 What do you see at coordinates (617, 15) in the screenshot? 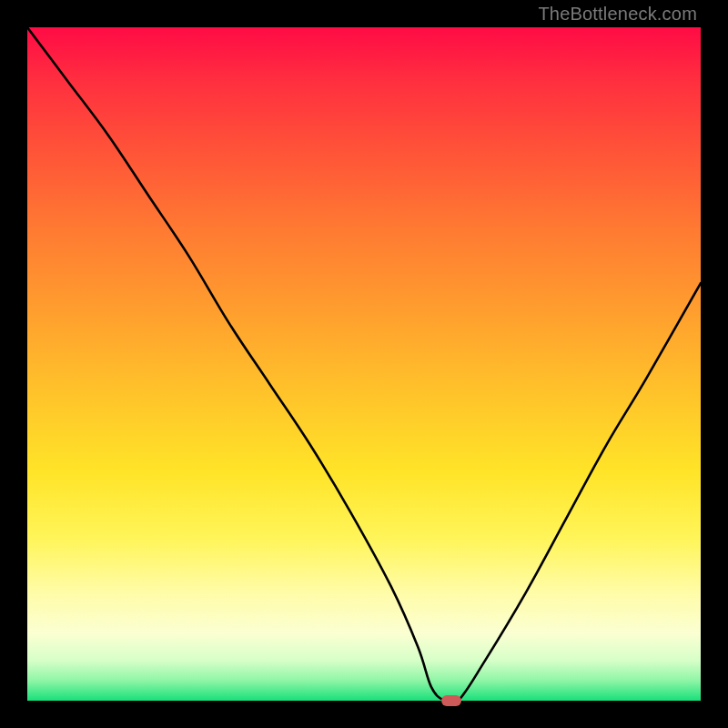
I see `watermark-text: TheBottleneck.com` at bounding box center [617, 15].